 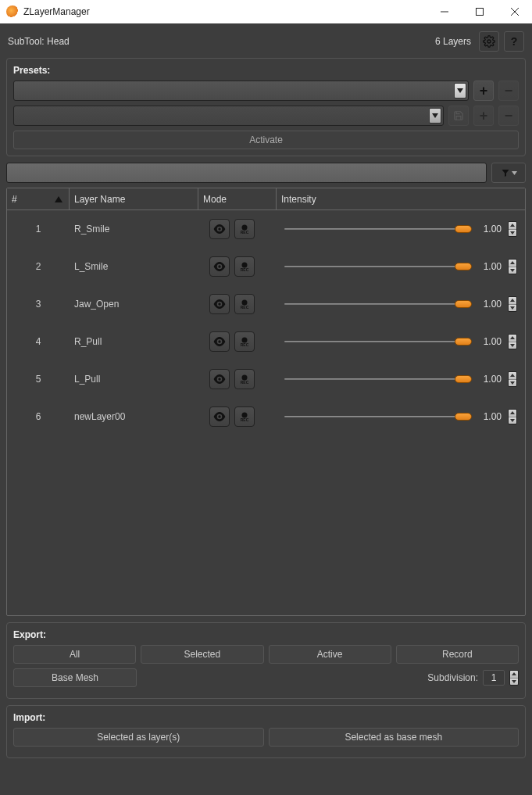 What do you see at coordinates (75, 678) in the screenshot?
I see `export-basemesh-button: Base Mesh` at bounding box center [75, 678].